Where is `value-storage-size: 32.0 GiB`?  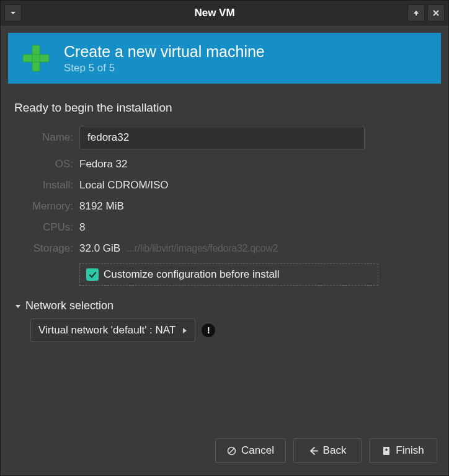 value-storage-size: 32.0 GiB is located at coordinates (100, 249).